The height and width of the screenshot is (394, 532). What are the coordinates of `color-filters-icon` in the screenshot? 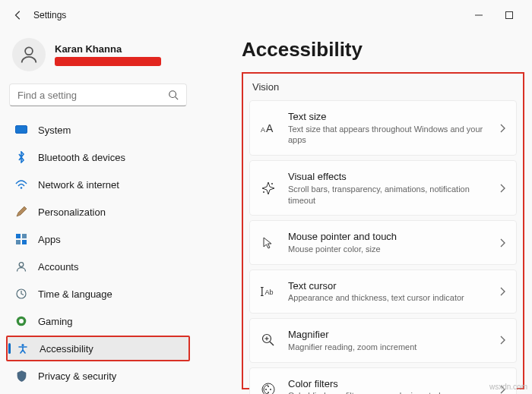 It's located at (268, 389).